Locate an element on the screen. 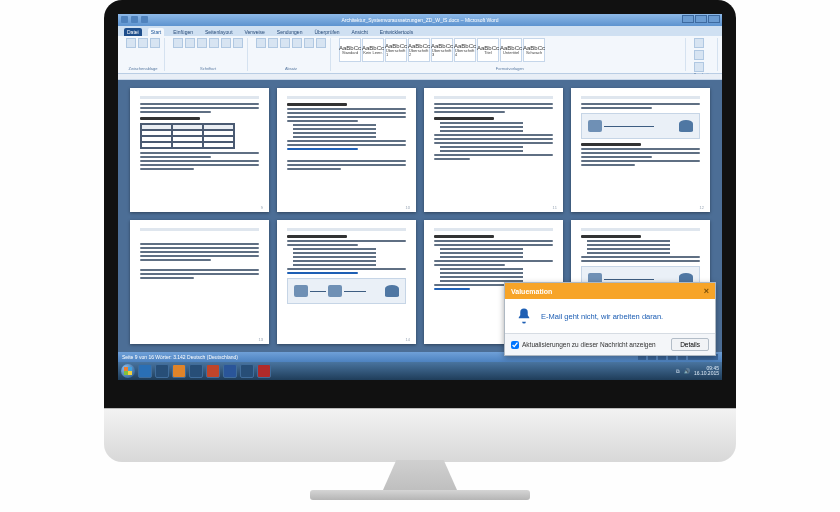  ribbon-group-font: Schriftart is located at coordinates (208, 54).